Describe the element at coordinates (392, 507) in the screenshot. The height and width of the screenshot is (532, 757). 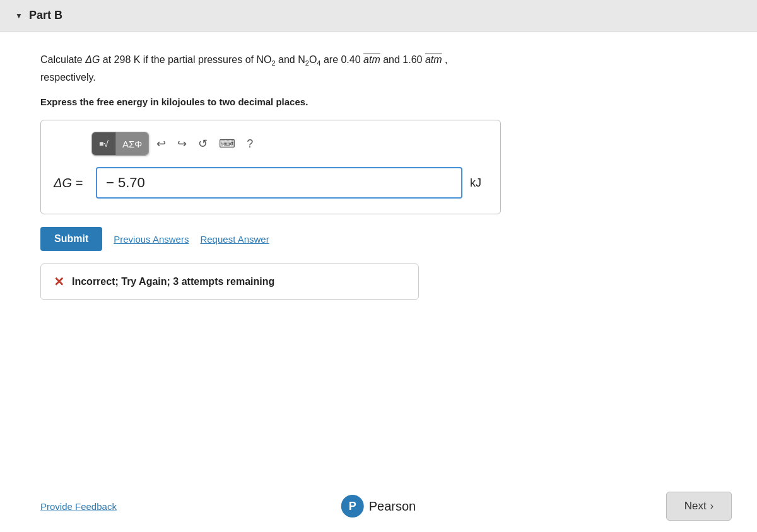
I see `pearson-label: Pearson` at that location.